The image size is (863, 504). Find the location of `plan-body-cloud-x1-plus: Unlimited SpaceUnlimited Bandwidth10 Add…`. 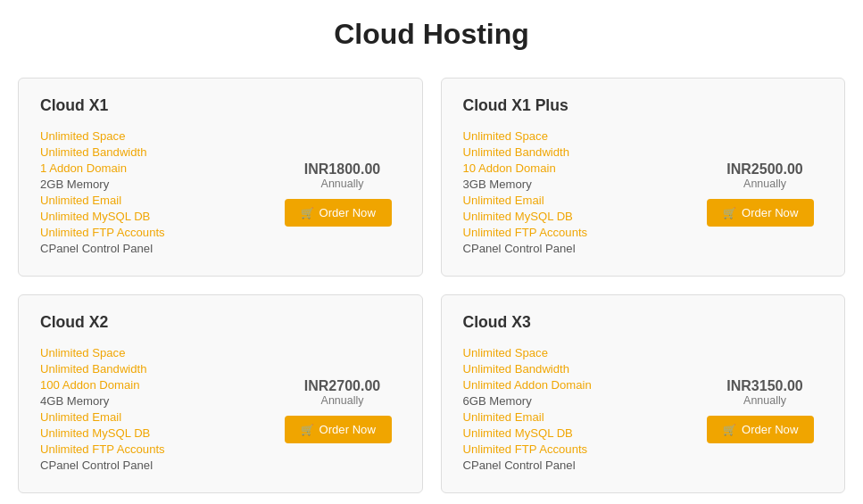

plan-body-cloud-x1-plus: Unlimited SpaceUnlimited Bandwidth10 Add… is located at coordinates (643, 194).